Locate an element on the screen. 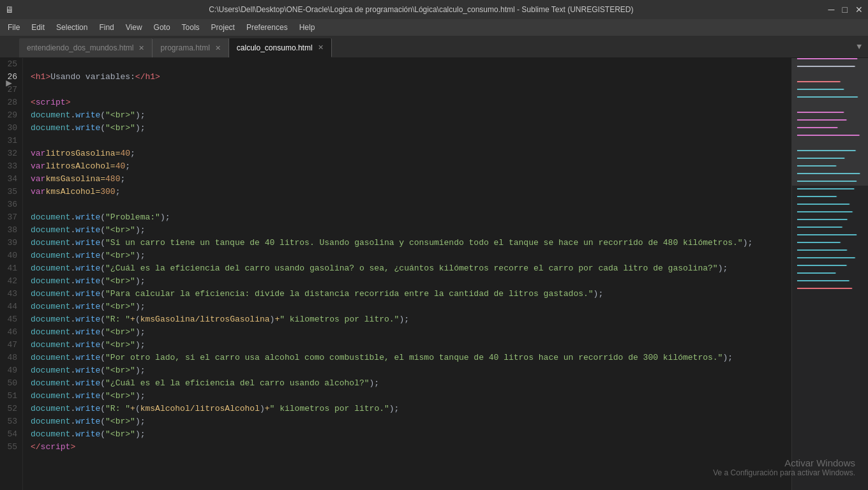 The width and height of the screenshot is (868, 490). code-line-39: document.write ("Si un carro tiene un ta… is located at coordinates (411, 243).